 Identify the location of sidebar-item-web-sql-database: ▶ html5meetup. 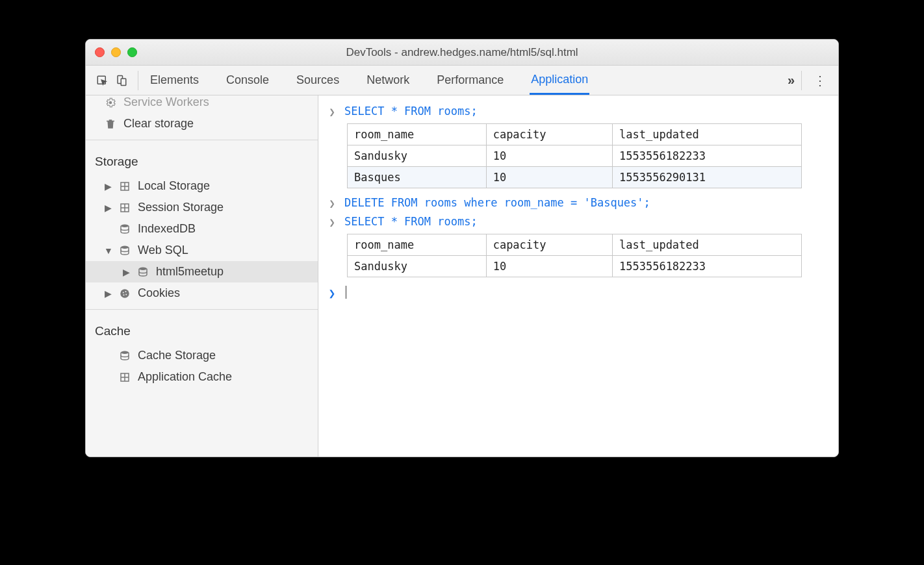
(201, 271).